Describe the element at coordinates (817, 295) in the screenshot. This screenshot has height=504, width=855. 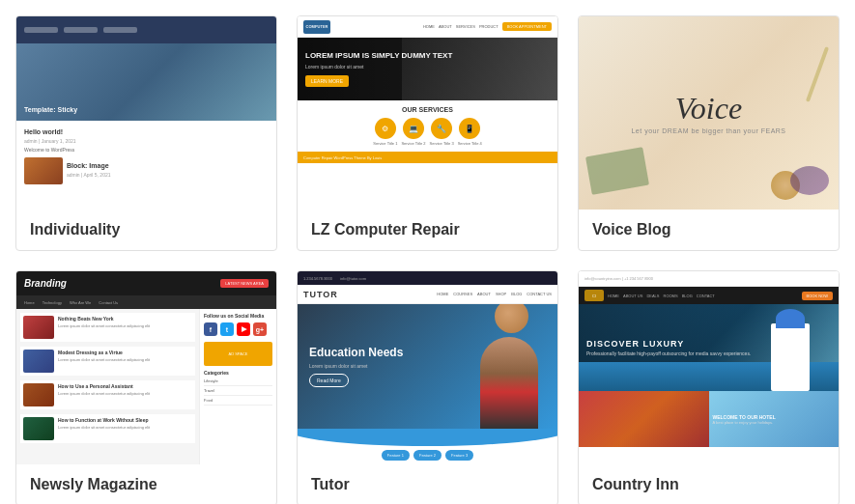
I see `country-book-btn: BOOK NOW` at that location.